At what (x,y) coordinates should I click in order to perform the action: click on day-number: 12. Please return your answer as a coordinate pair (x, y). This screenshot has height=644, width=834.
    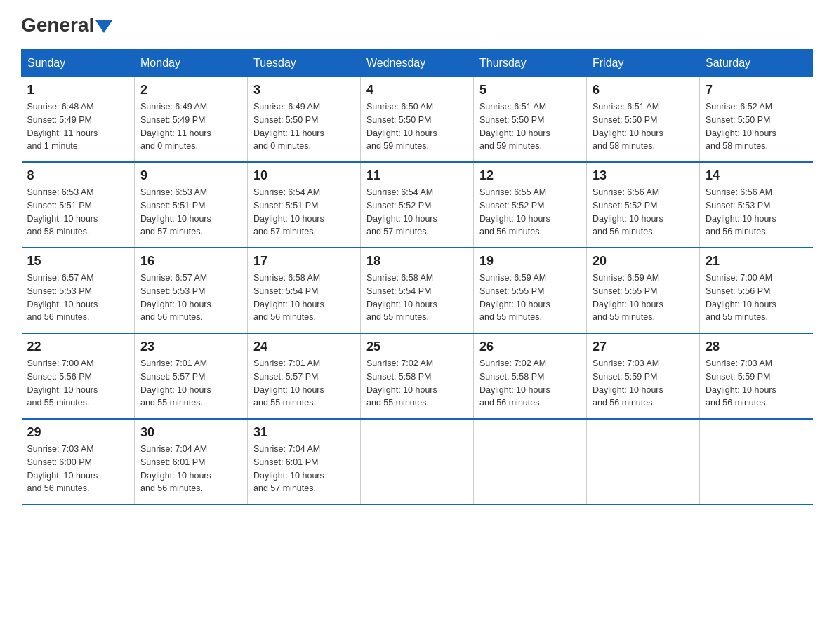
    Looking at the image, I should click on (530, 175).